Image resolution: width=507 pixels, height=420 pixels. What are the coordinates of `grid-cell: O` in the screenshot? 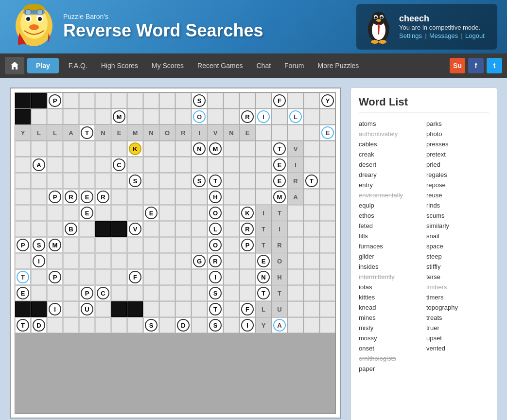 It's located at (215, 213).